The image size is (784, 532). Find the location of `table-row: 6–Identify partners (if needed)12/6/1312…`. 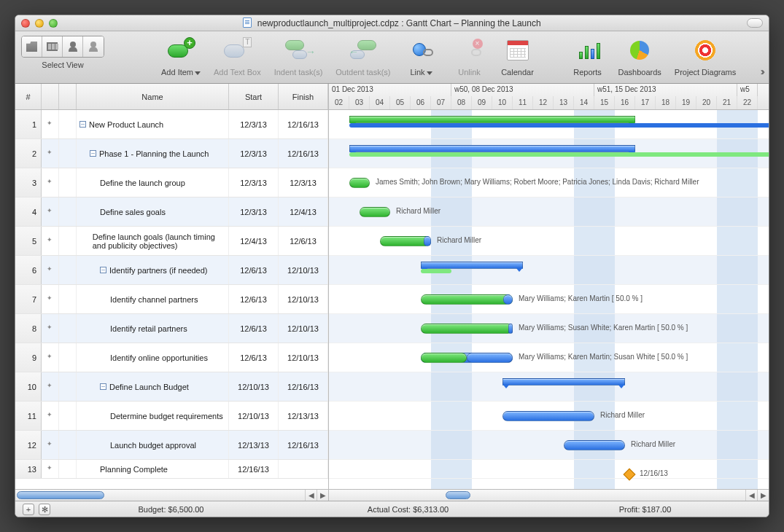

table-row: 6–Identify partners (if needed)12/6/1312… is located at coordinates (172, 270).